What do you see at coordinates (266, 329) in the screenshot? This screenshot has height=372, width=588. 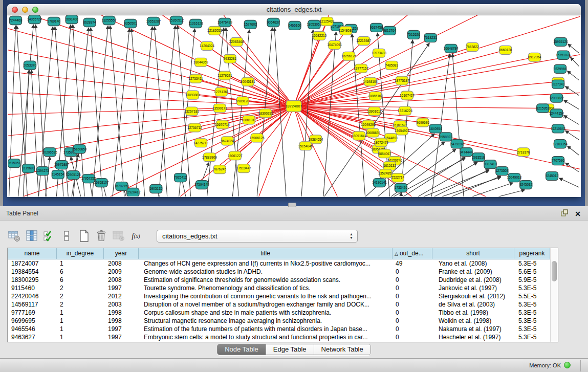 I see `table-cell: Estimation of the future numbers of pati…` at bounding box center [266, 329].